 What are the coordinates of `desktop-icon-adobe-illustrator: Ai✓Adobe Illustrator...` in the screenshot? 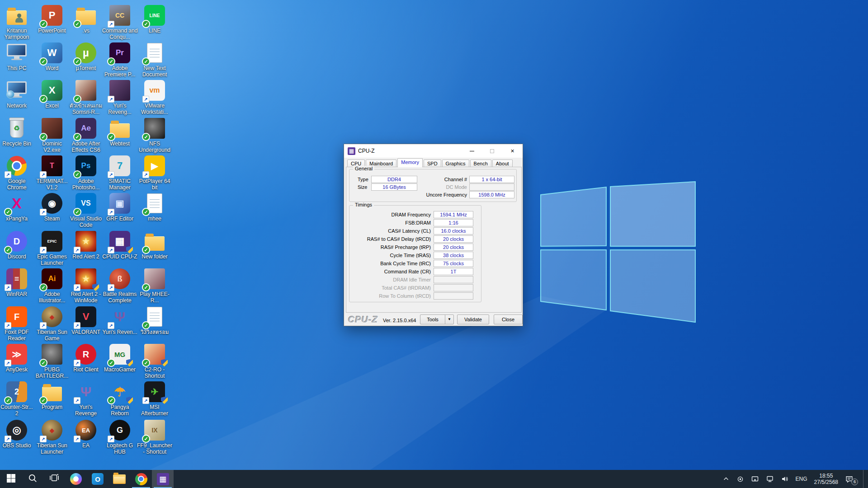 It's located at (52, 286).